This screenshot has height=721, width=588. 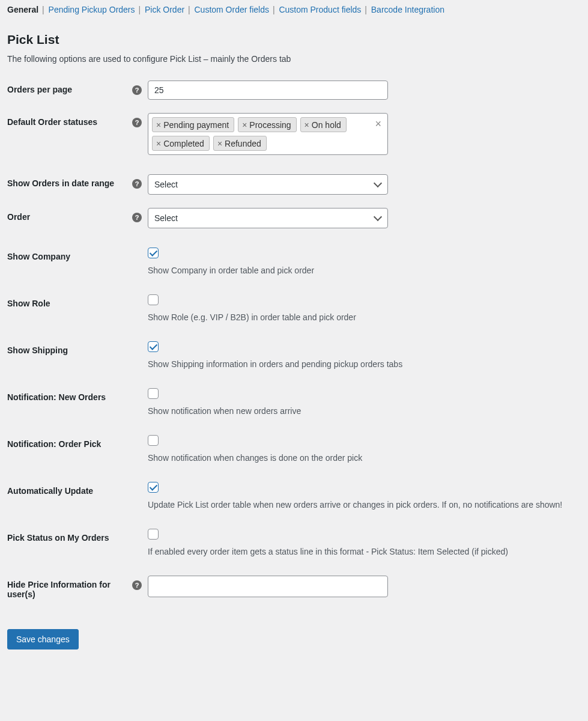 What do you see at coordinates (232, 10) in the screenshot?
I see `tab-custom-order-fields: Custom Order fields` at bounding box center [232, 10].